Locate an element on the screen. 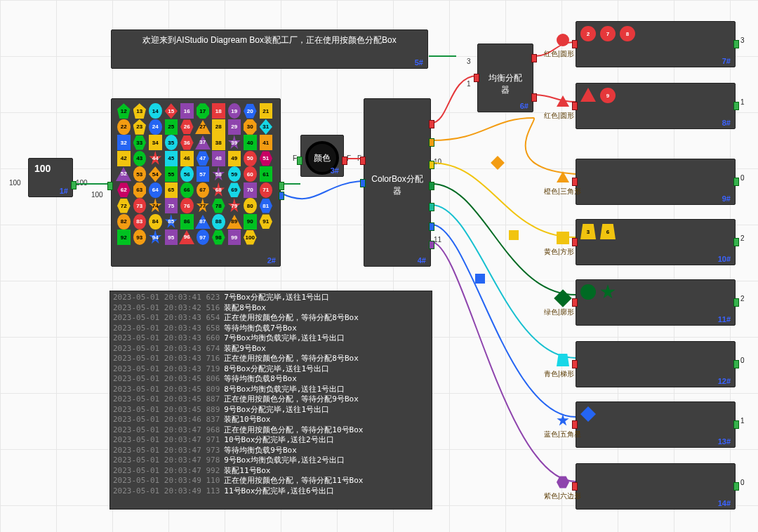 The image size is (758, 532). shape-cell: 45 is located at coordinates (171, 159).